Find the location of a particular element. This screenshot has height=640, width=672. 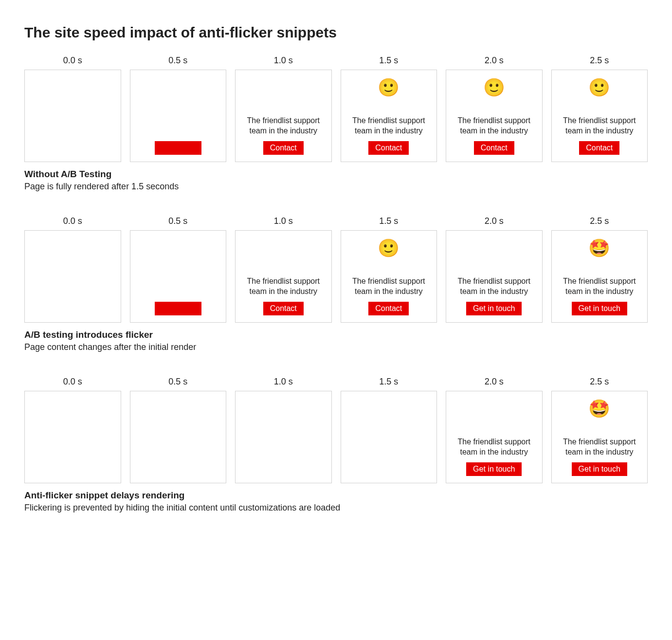

row-heading: Without A/B Testing is located at coordinates (336, 174).